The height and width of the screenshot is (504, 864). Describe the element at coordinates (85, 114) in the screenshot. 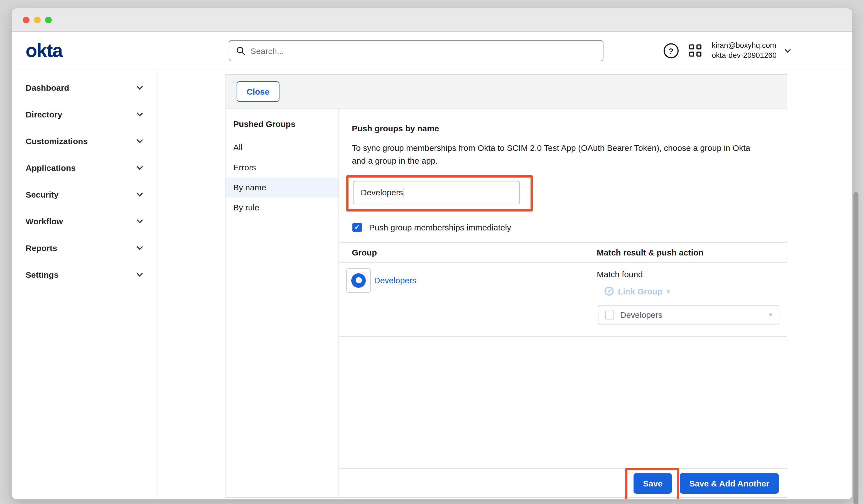

I see `sidebar-item-directory: Directory` at that location.